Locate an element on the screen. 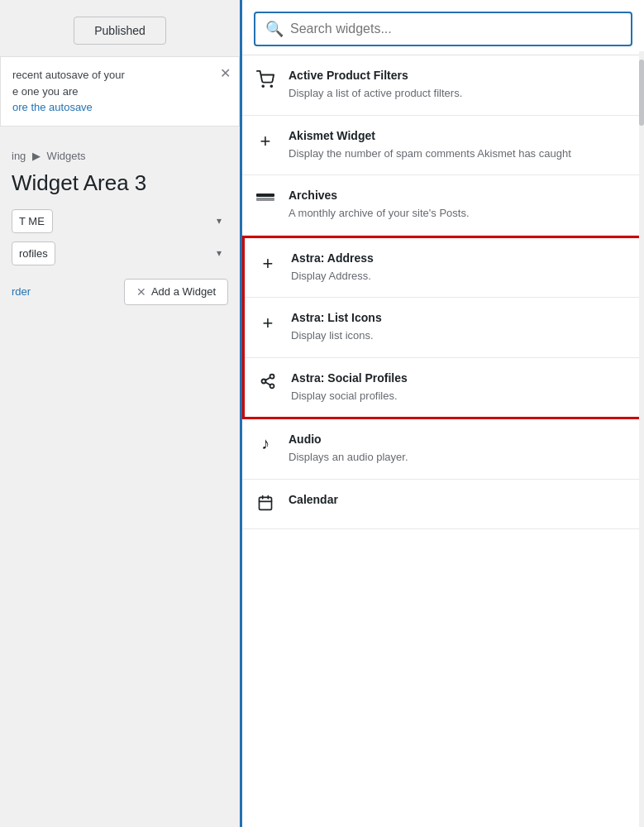  action-row: rder ✕ Add a Widget is located at coordinates (120, 292).